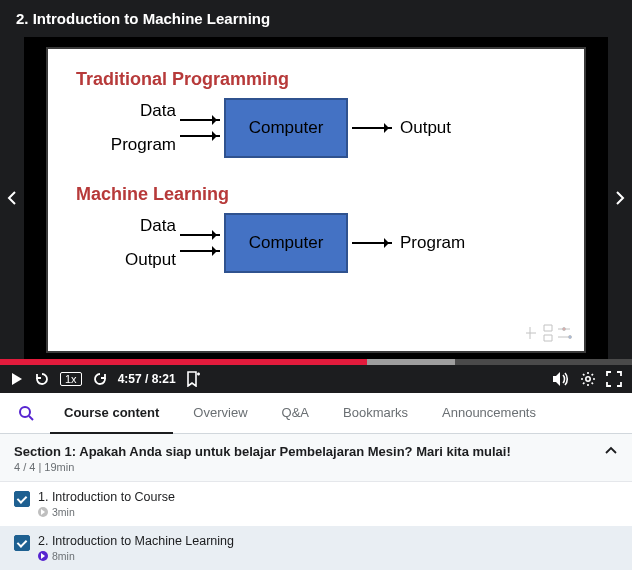 The width and height of the screenshot is (632, 581). Describe the element at coordinates (64, 512) in the screenshot. I see `lesson-duration: 3min` at that location.